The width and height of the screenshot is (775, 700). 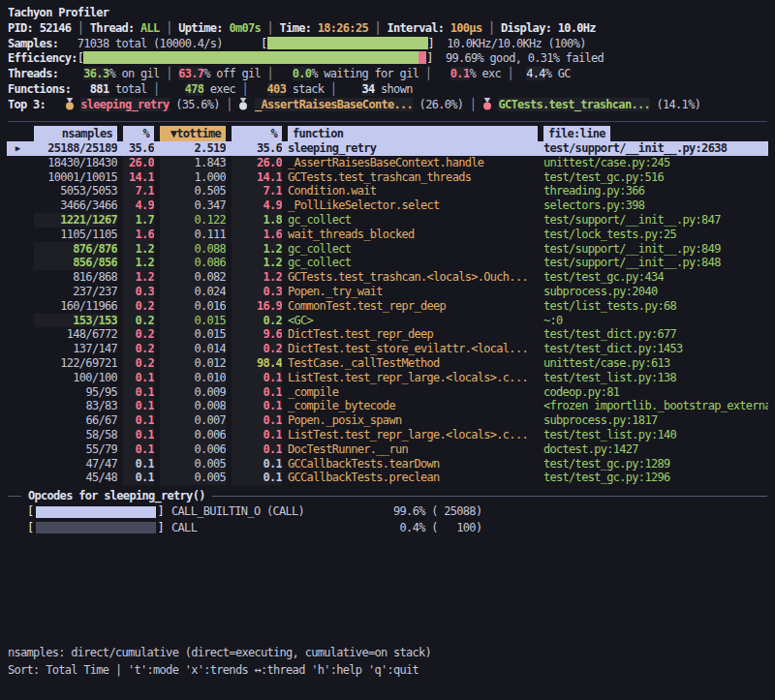 What do you see at coordinates (388, 364) in the screenshot?
I see `table-row: 122/697210.20.01298.4TestCase._callTestM…` at bounding box center [388, 364].